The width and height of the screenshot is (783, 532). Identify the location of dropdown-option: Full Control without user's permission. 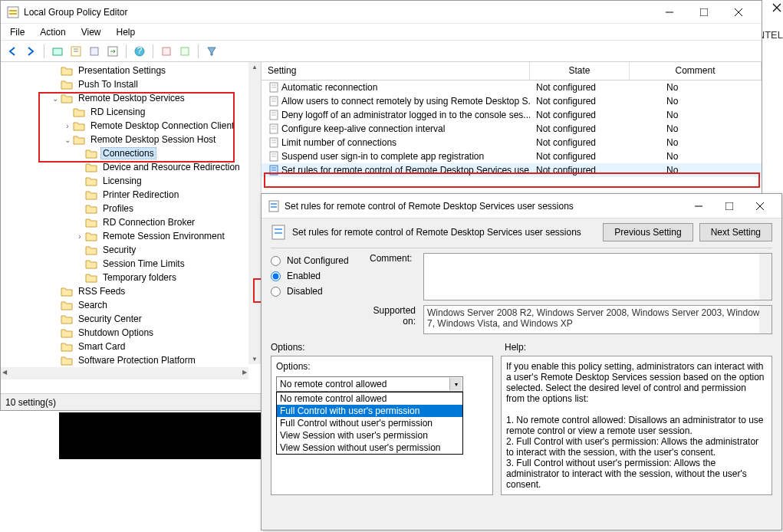
(370, 423).